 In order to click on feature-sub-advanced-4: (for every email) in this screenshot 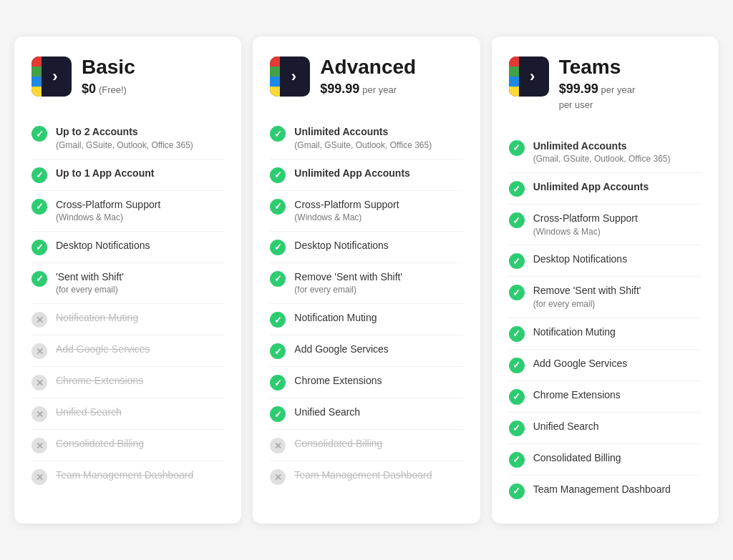, I will do `click(348, 290)`.